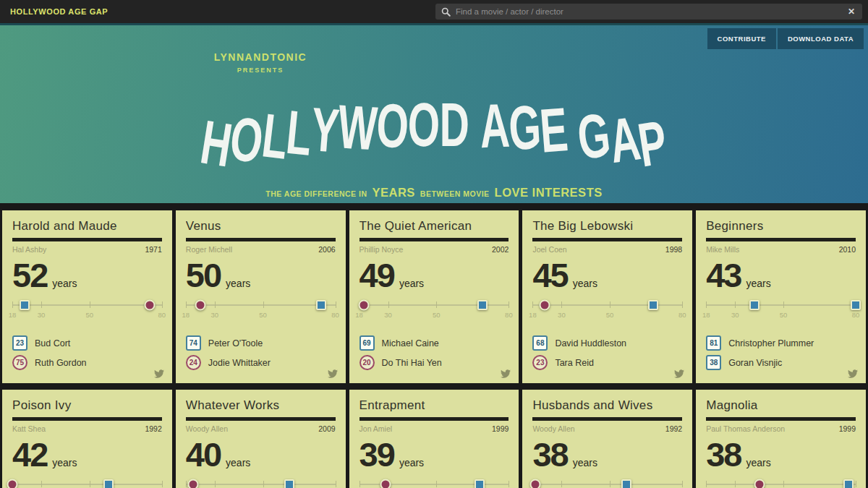  Describe the element at coordinates (713, 363) in the screenshot. I see `actor-age-badge: 38` at that location.